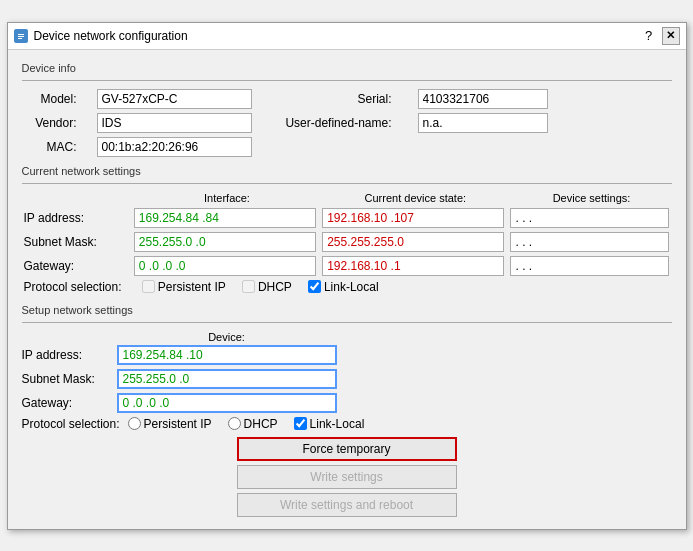 Image resolution: width=693 pixels, height=551 pixels. I want to click on close-button: ✕, so click(671, 36).